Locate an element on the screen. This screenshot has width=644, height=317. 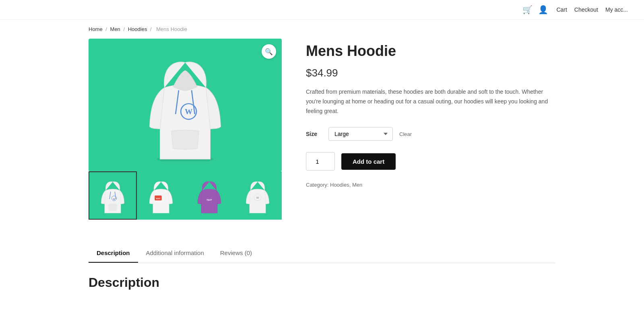
breadcrumb-current: Mens Hoodie is located at coordinates (171, 29).